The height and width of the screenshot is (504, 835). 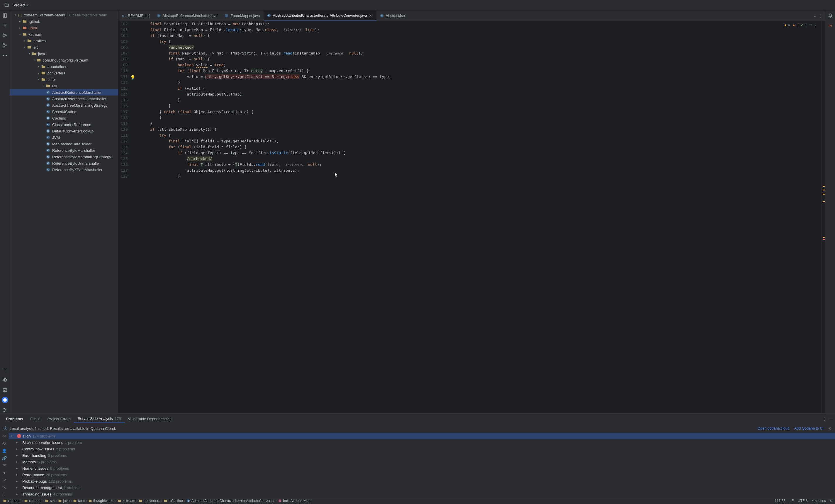 I want to click on tree-item-abstracttreemarshallingstrategy: CAbstractTreeMarshallingStrategy, so click(x=64, y=105).